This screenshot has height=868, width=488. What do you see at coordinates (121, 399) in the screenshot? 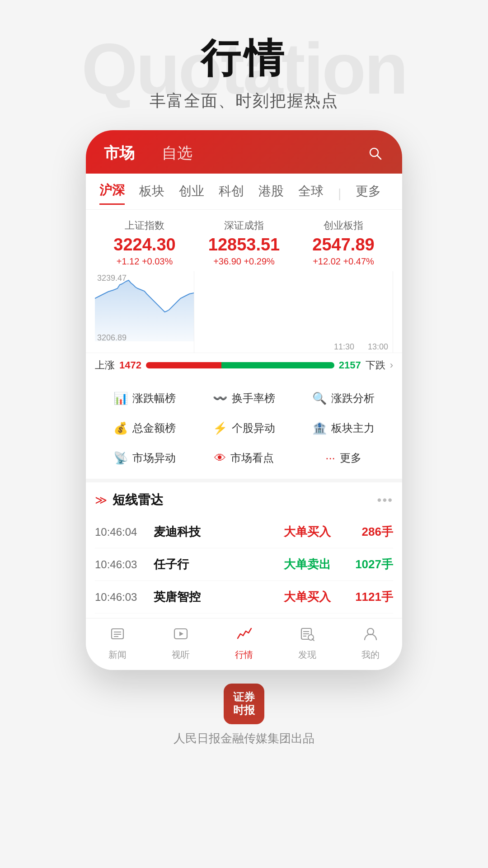
I see `rise-fall-rank-icon: 📊` at bounding box center [121, 399].